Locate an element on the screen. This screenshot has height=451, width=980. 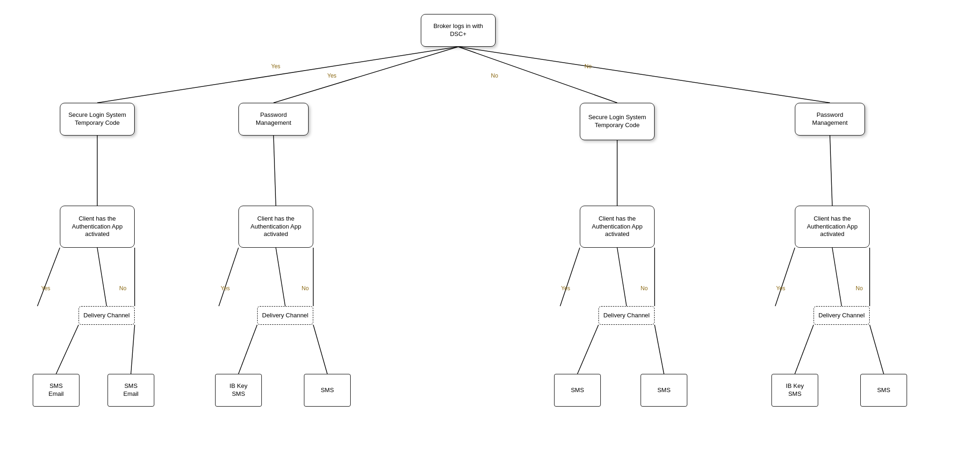
label-yes-a3: Yes is located at coordinates (566, 288).